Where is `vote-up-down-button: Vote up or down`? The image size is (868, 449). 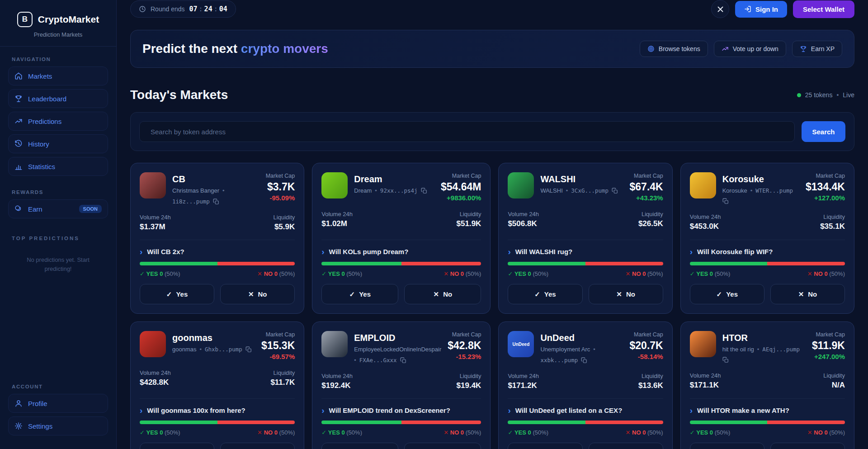
vote-up-down-button: Vote up or down is located at coordinates (750, 49).